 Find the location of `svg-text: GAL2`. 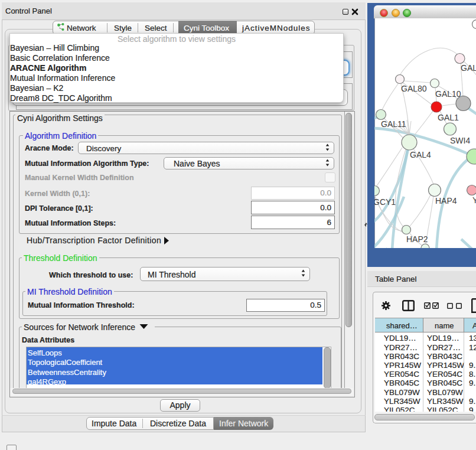

svg-text: GAL2 is located at coordinates (468, 68).